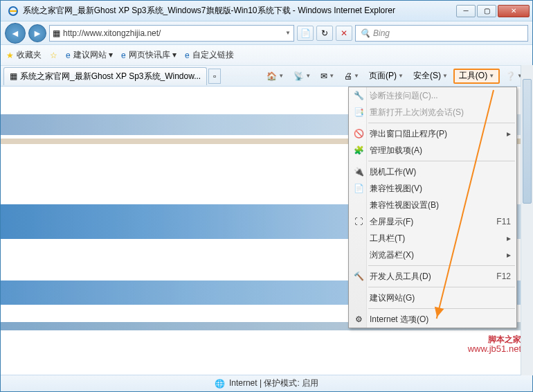  What do you see at coordinates (433, 276) in the screenshot?
I see `menu-dev-tools: 🔨开发人员工具(D)F12` at bounding box center [433, 276].